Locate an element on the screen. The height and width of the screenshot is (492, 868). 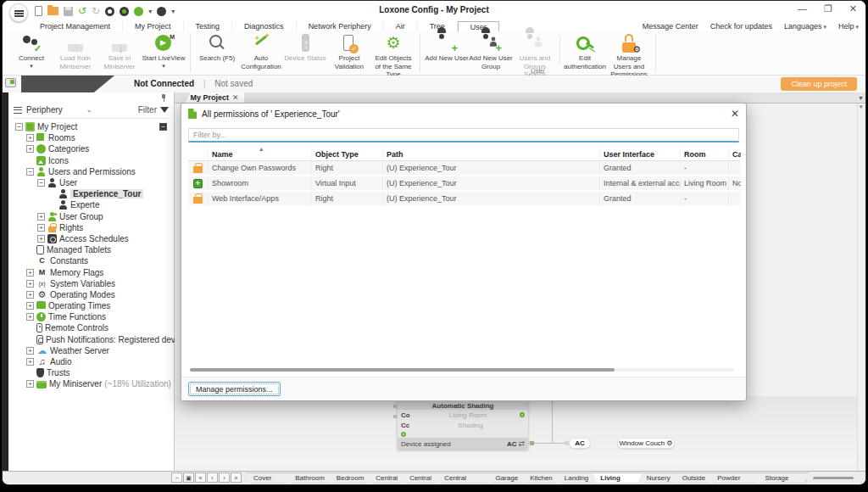
tree-item-access-schedules: Access Schedules is located at coordinates (92, 239).